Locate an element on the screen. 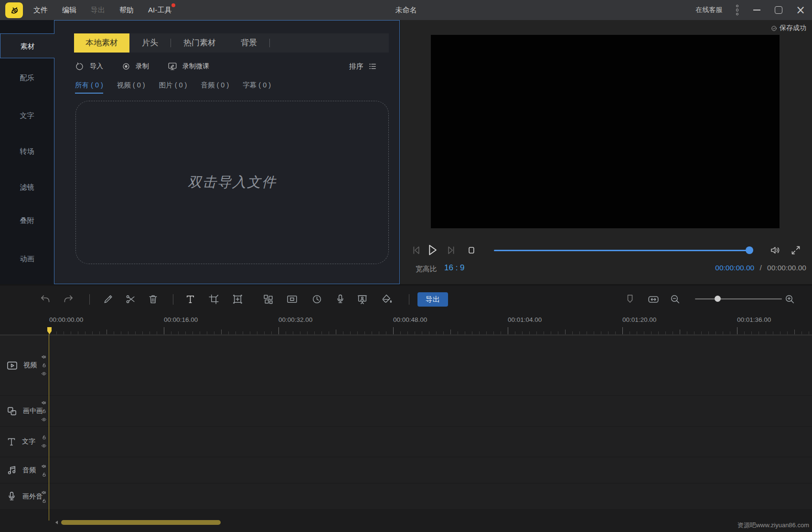 The width and height of the screenshot is (812, 532). tab-backgrounds: 背景 is located at coordinates (249, 43).